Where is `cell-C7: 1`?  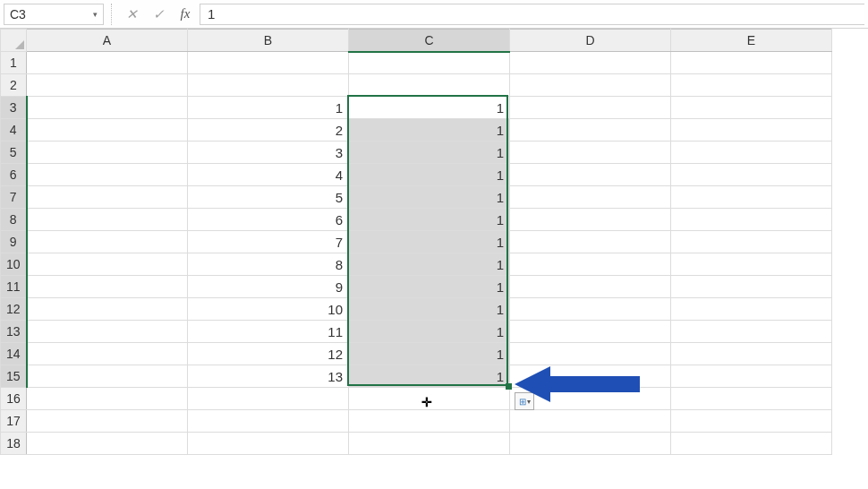 cell-C7: 1 is located at coordinates (430, 197).